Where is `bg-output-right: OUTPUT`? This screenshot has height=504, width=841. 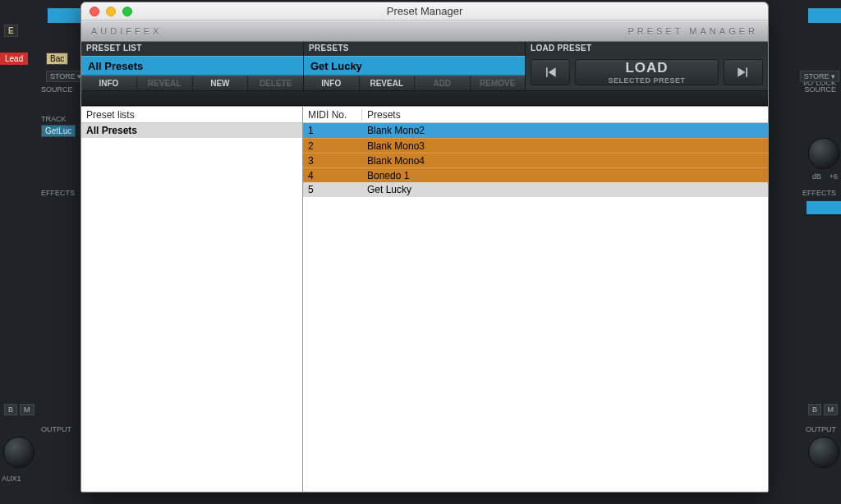
bg-output-right: OUTPUT is located at coordinates (821, 429).